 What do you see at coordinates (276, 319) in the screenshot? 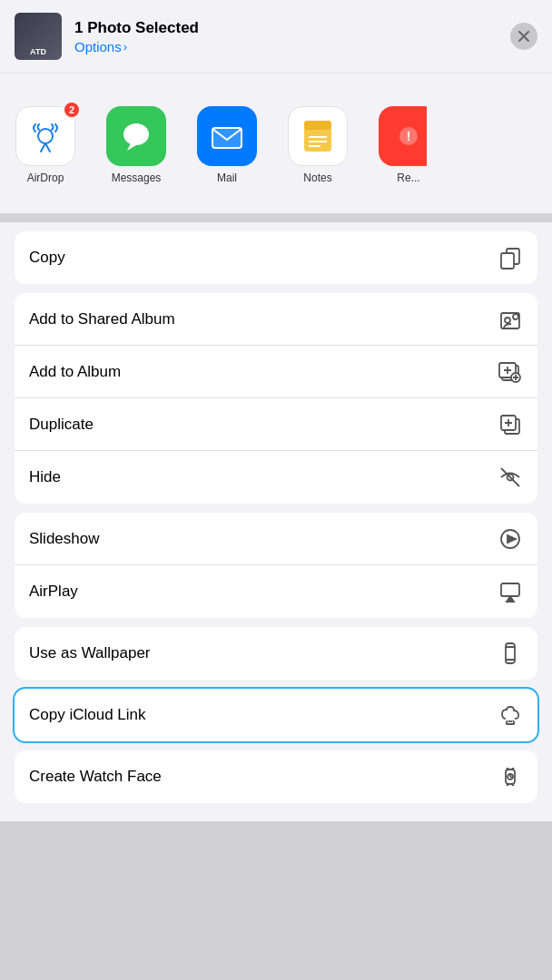
I see `add-shared-album-row: Add to Shared Album` at bounding box center [276, 319].